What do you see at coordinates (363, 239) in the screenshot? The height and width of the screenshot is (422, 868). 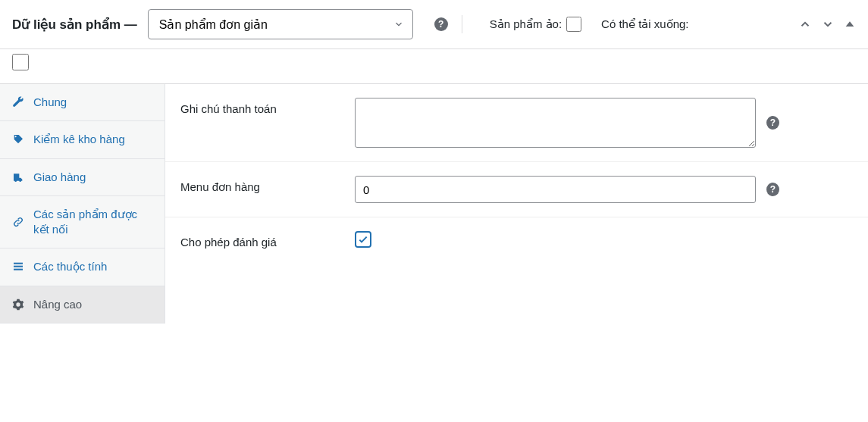 I see `check-icon` at bounding box center [363, 239].